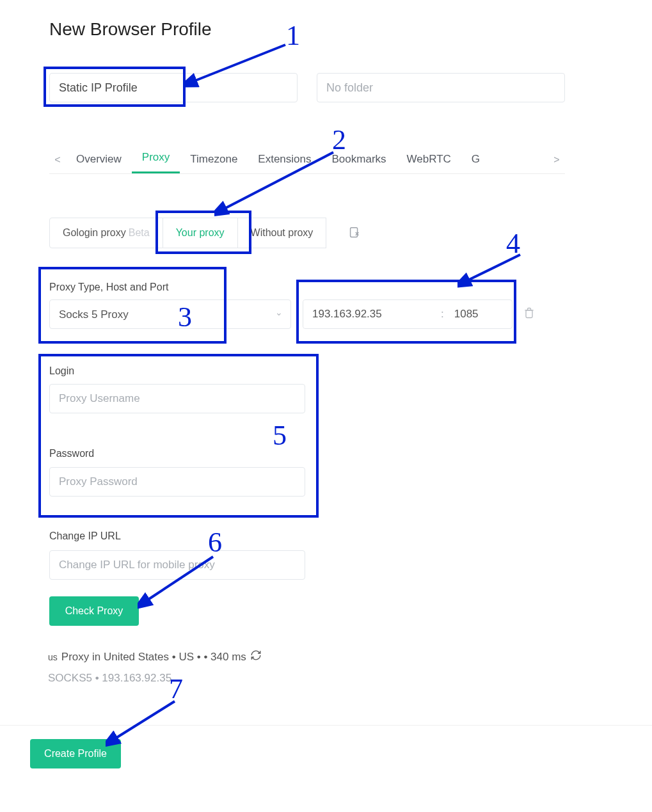  What do you see at coordinates (85, 536) in the screenshot?
I see `change-ip-url-label: Change IP URL` at bounding box center [85, 536].